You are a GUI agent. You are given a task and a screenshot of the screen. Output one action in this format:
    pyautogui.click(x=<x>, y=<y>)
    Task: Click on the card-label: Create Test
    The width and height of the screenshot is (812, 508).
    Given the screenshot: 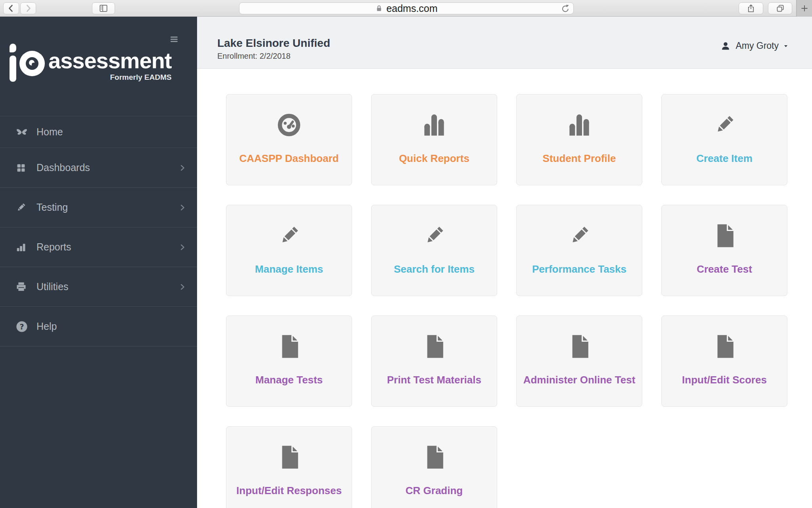 What is the action you would take?
    pyautogui.click(x=724, y=269)
    